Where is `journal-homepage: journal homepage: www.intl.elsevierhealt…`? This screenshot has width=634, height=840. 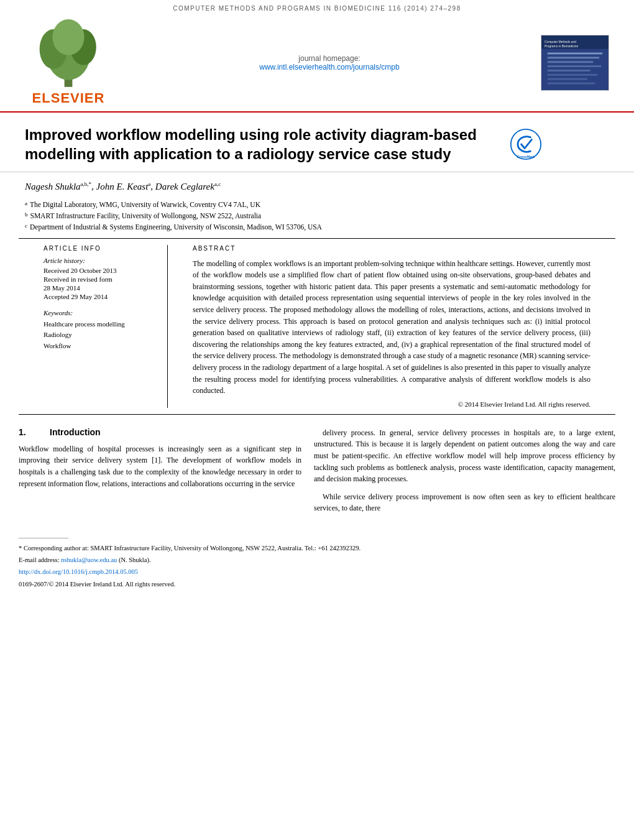 journal-homepage: journal homepage: www.intl.elsevierhealt… is located at coordinates (329, 63).